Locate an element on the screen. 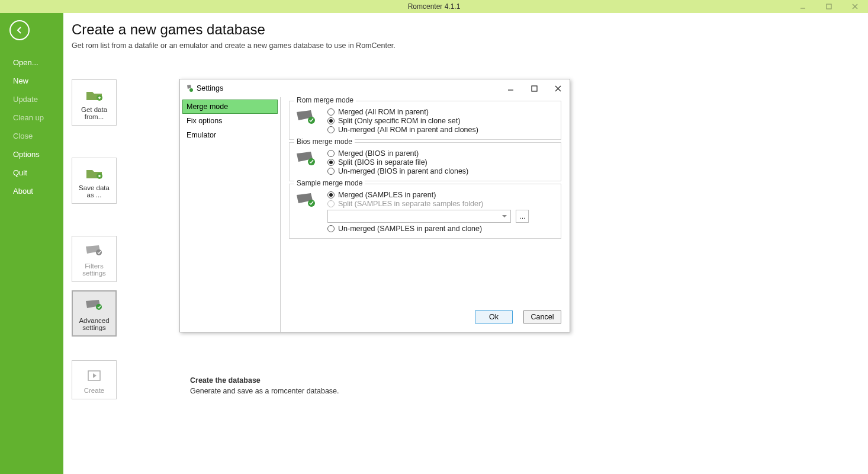 The height and width of the screenshot is (474, 868). tile-label: Advanced is located at coordinates (94, 321).